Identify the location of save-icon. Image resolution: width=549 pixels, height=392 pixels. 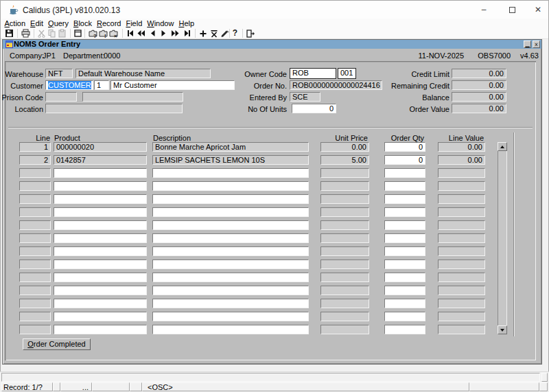
(10, 33).